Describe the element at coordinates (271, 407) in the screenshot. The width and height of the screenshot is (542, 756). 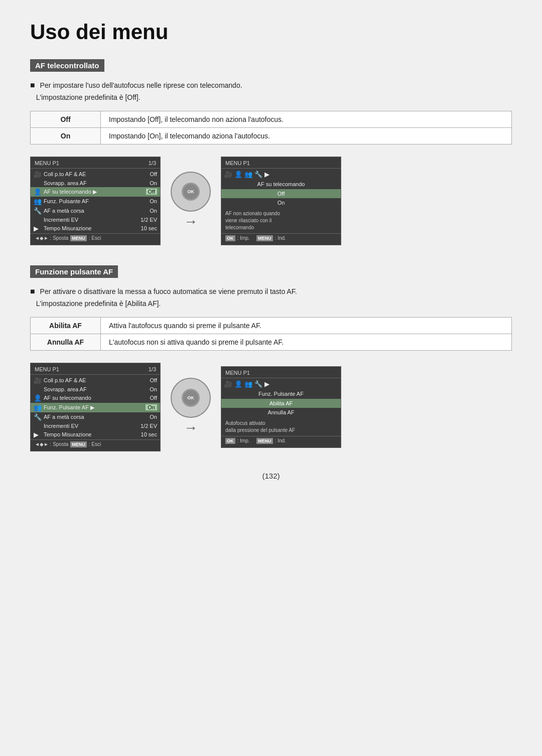
I see `section2-panels: MENU P1 1/3 🎥 Coll p.to AF & AE Off Sovr…` at that location.